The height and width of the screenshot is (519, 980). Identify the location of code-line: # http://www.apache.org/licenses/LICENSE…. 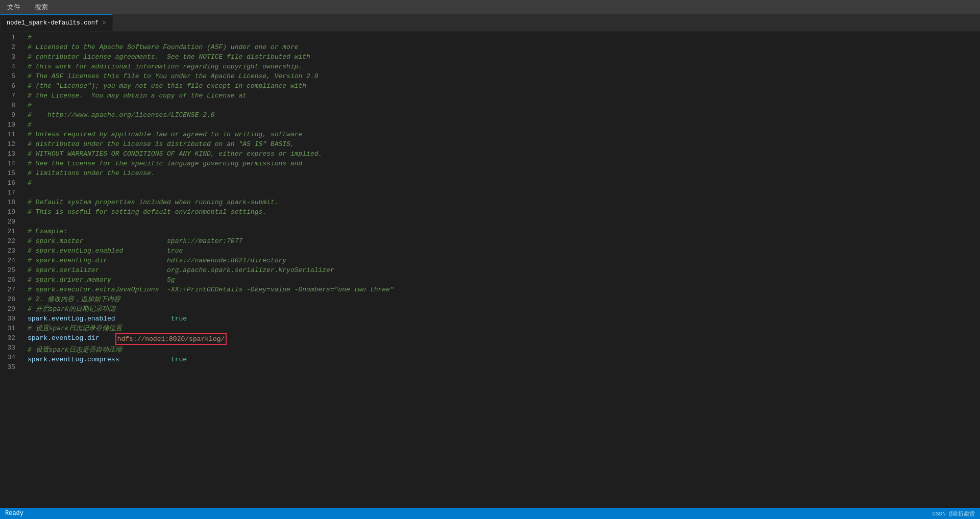
(501, 115).